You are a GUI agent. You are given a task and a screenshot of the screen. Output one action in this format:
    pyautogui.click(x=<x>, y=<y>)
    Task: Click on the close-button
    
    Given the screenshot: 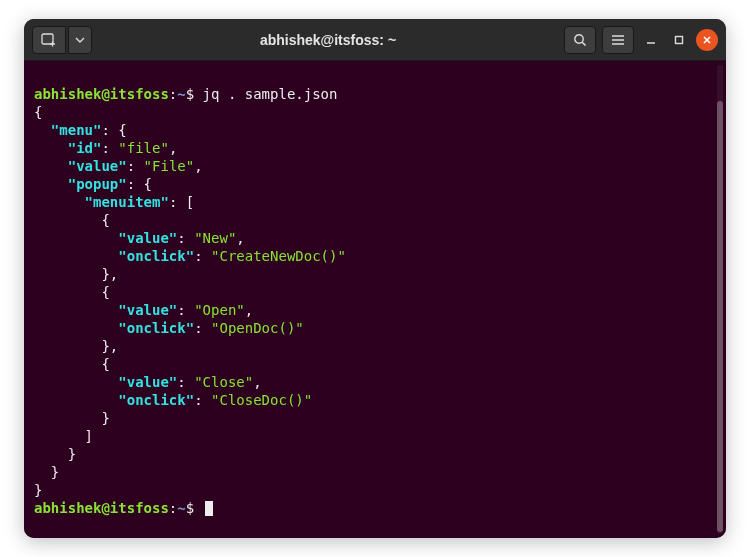 What is the action you would take?
    pyautogui.click(x=707, y=40)
    